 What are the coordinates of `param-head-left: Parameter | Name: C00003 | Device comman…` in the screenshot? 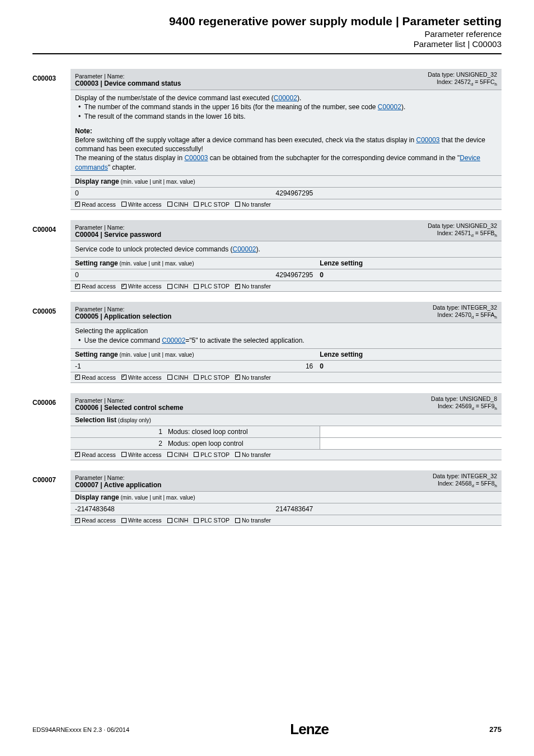 It's located at (128, 80).